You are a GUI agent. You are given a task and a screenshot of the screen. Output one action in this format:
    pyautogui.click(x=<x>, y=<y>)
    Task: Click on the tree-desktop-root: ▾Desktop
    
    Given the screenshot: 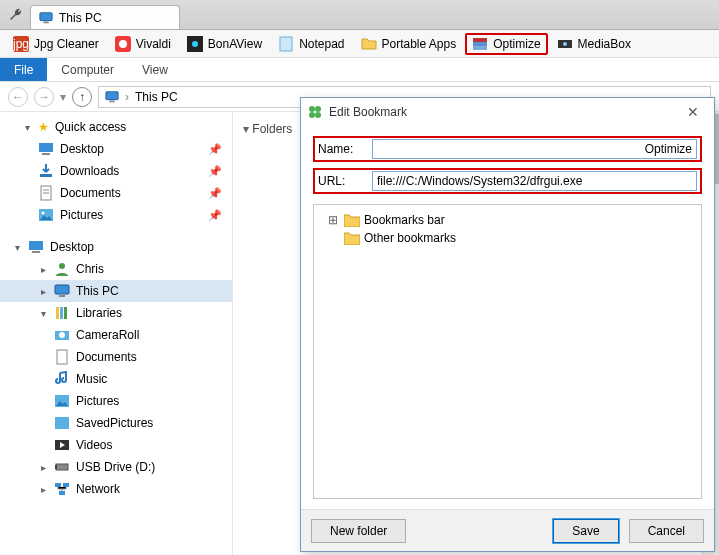 What is the action you would take?
    pyautogui.click(x=116, y=247)
    